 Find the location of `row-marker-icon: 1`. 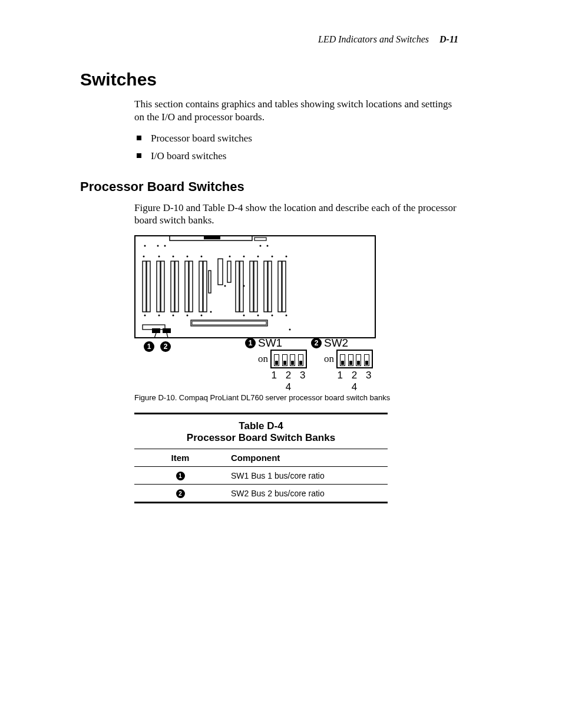

row-marker-icon: 1 is located at coordinates (180, 476).